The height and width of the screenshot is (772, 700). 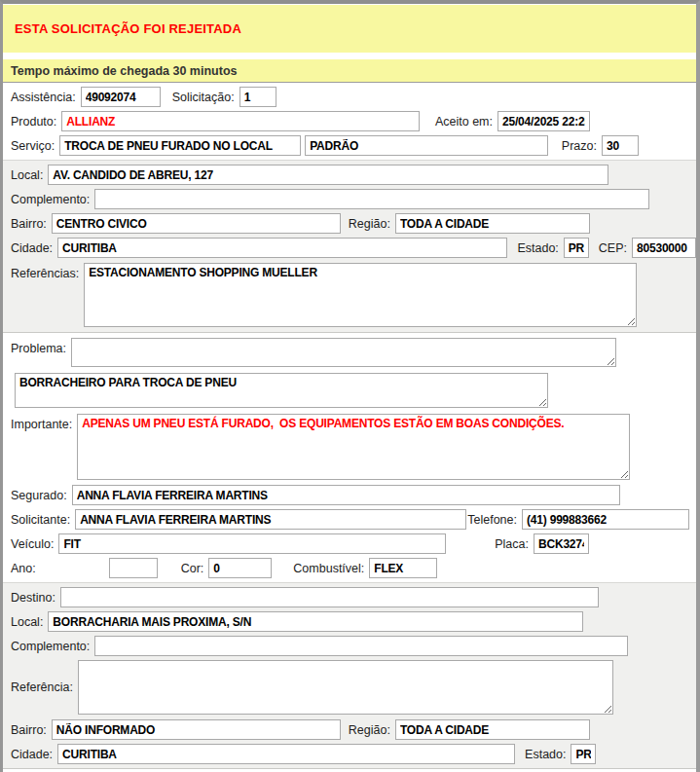 I want to click on dest-referencia-textarea, so click(x=346, y=687).